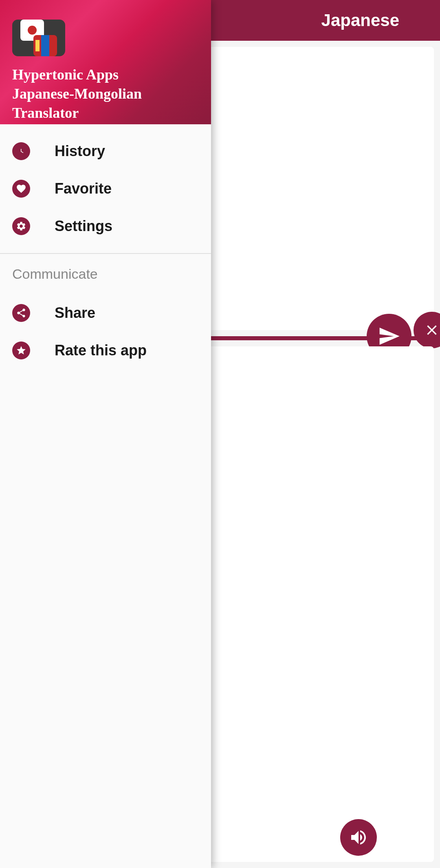 This screenshot has width=440, height=868. I want to click on share-icon, so click(21, 313).